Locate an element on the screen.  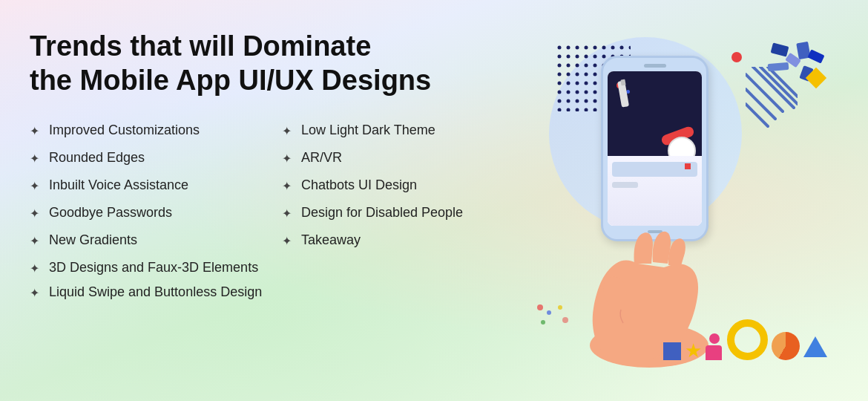
list-item-item-chatbots: Chatbots UI Design is located at coordinates (408, 186).